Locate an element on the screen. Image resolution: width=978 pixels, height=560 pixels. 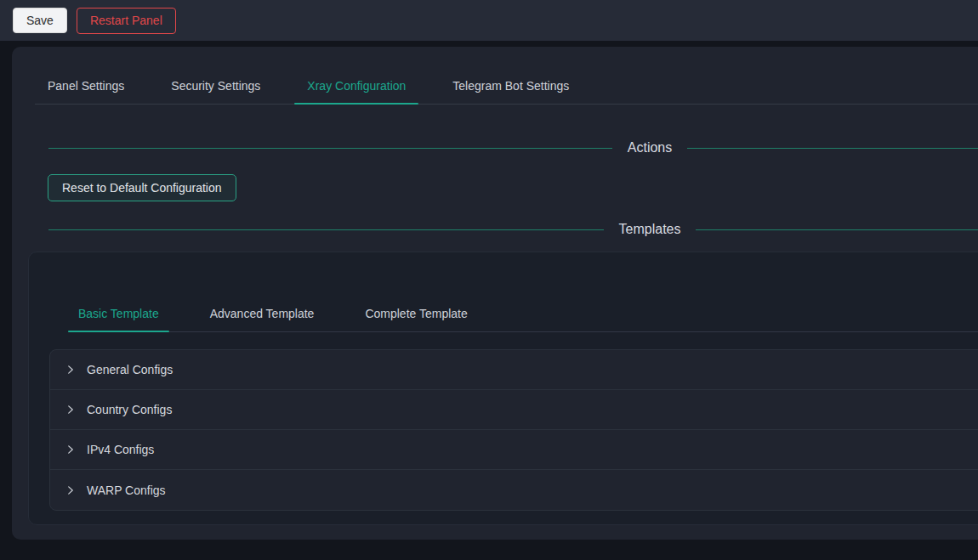
actions-divider: Actions is located at coordinates (514, 148).